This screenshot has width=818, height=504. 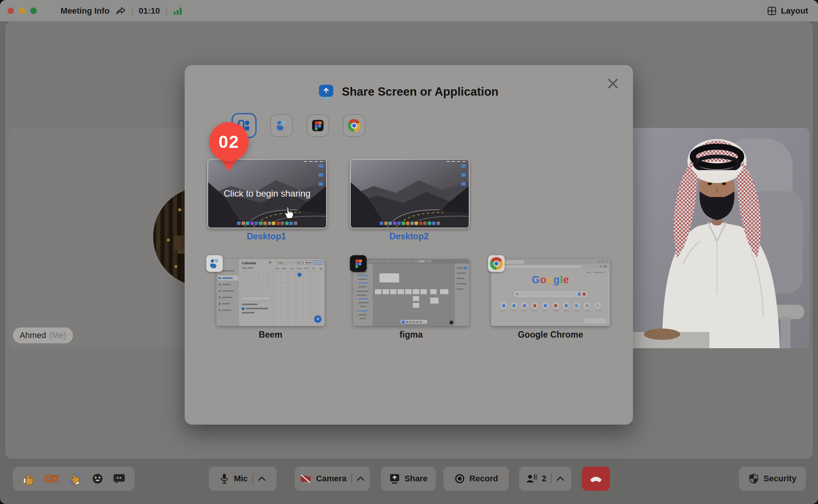 What do you see at coordinates (411, 335) in the screenshot?
I see `figma-app-label: figma` at bounding box center [411, 335].